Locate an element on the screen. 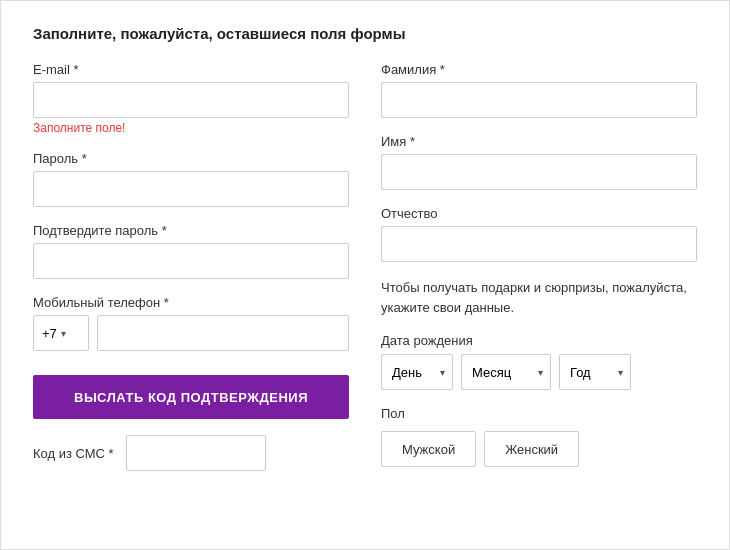 This screenshot has width=730, height=550. lastname-input is located at coordinates (539, 100).